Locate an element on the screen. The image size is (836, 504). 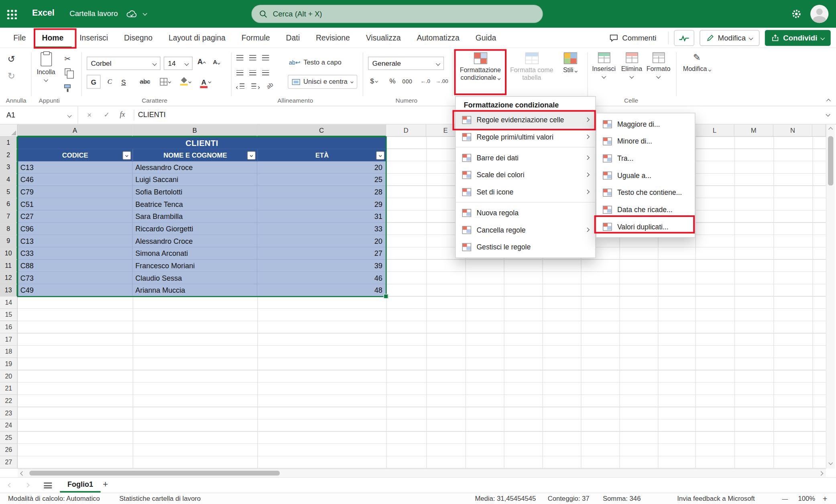
workbook-stats-status: Statistiche cartella di lavoro is located at coordinates (160, 499).